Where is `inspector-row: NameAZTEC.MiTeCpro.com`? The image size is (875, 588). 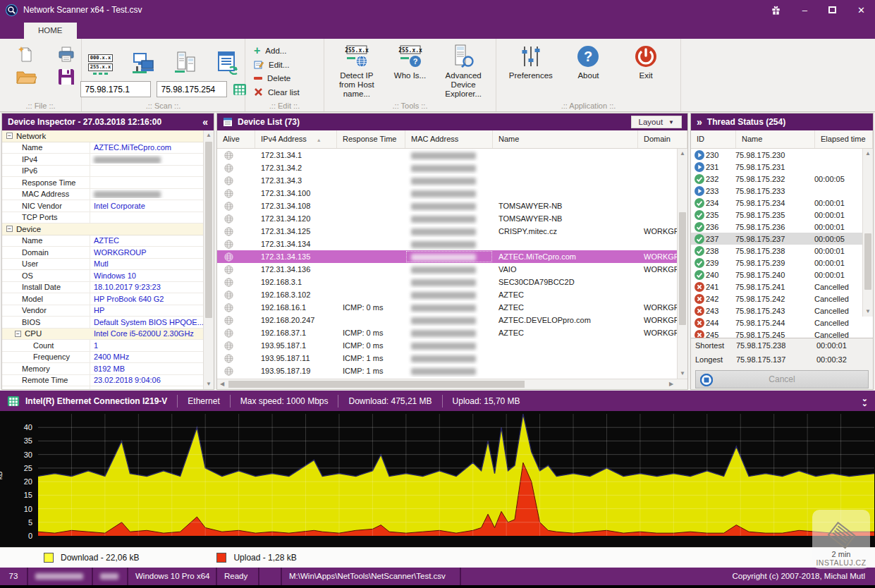 inspector-row: NameAZTEC.MiTeCpro.com is located at coordinates (108, 148).